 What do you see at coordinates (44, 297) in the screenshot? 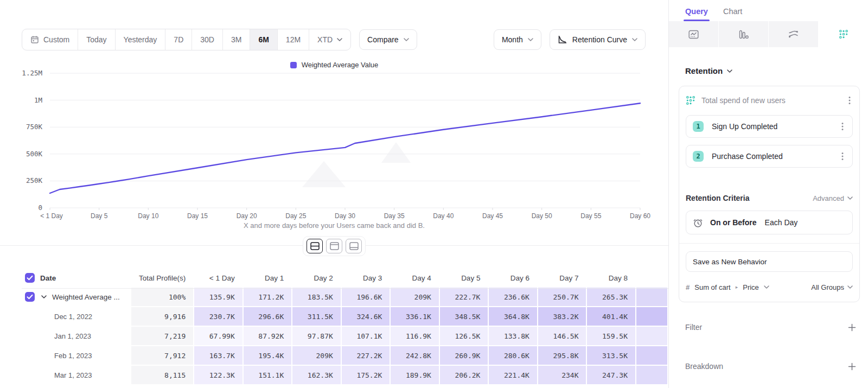
I see `expand-chevron-icon` at bounding box center [44, 297].